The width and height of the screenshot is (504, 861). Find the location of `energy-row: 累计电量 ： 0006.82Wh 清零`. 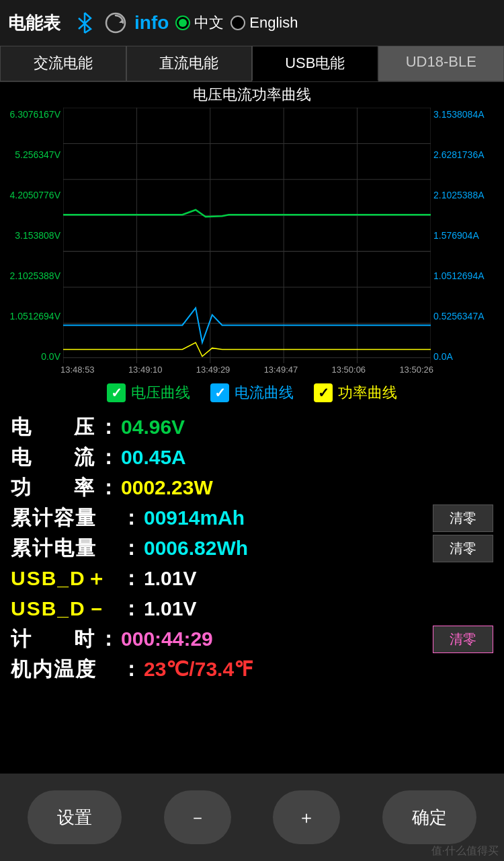

energy-row: 累计电量 ： 0006.82Wh 清零 is located at coordinates (252, 549).